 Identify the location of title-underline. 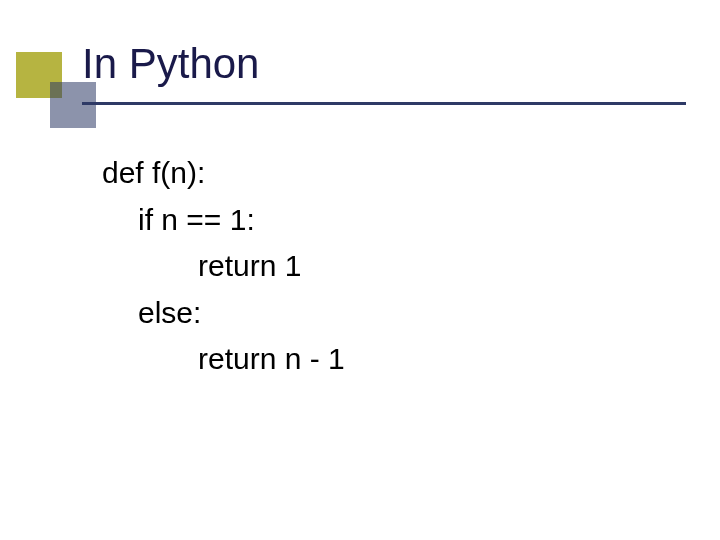
(384, 104).